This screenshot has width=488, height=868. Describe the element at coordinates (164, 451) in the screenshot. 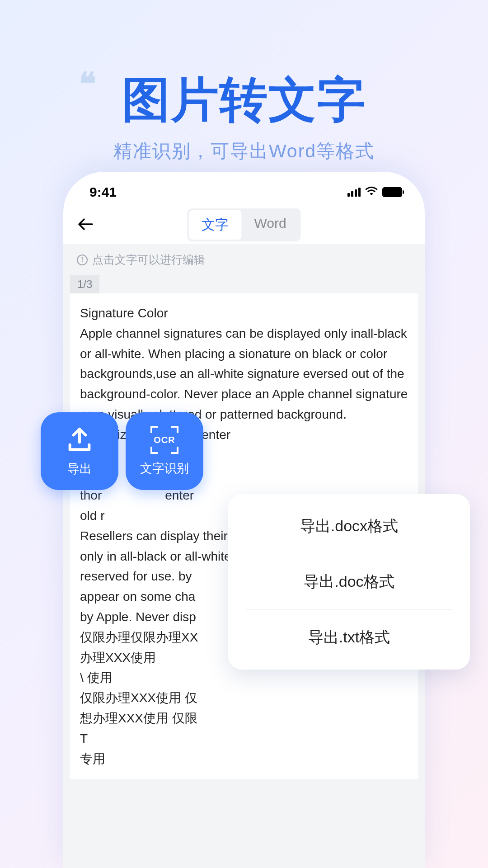

I see `ocr-button: OCR 文字识别` at that location.